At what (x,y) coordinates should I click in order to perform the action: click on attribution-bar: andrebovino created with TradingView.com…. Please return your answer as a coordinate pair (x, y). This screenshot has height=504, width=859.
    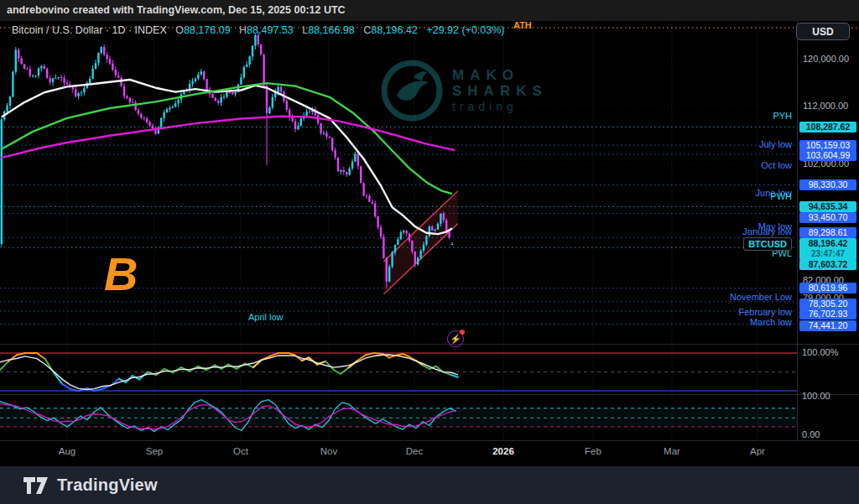
    Looking at the image, I should click on (430, 10).